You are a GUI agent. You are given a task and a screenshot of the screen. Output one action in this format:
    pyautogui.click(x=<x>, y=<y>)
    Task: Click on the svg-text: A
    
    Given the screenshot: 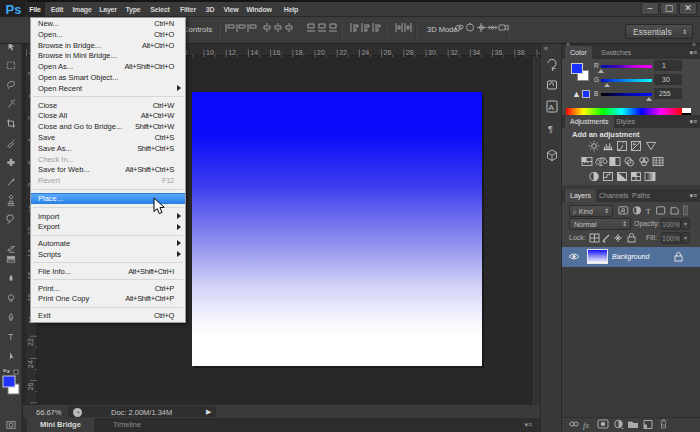 What is the action you would take?
    pyautogui.click(x=552, y=108)
    